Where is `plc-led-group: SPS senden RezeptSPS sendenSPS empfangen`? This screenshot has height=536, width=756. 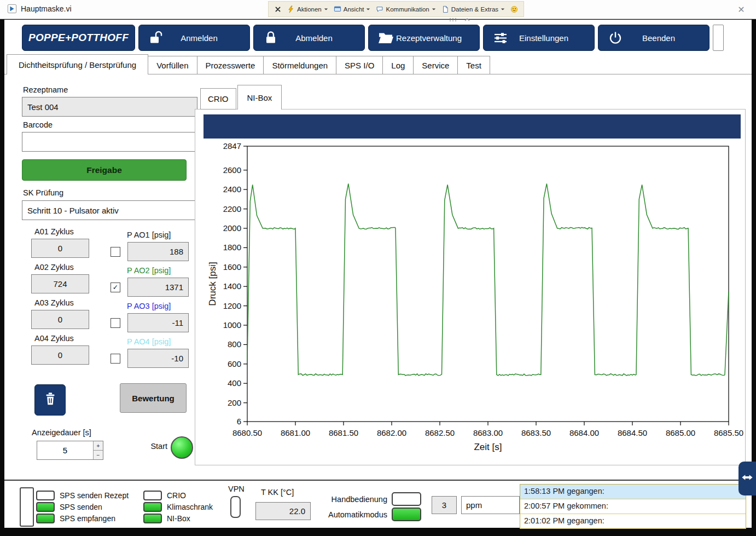 plc-led-group: SPS senden RezeptSPS sendenSPS empfangen is located at coordinates (82, 507).